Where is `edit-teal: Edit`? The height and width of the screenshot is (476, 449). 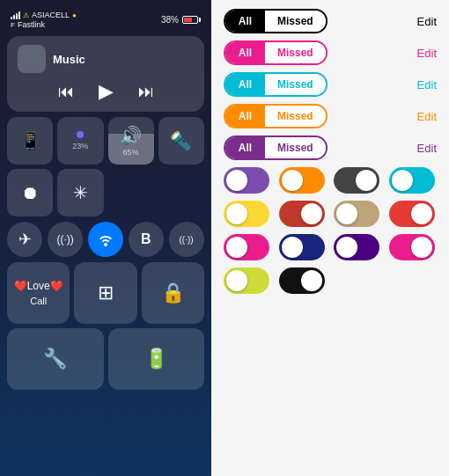 edit-teal: Edit is located at coordinates (427, 84).